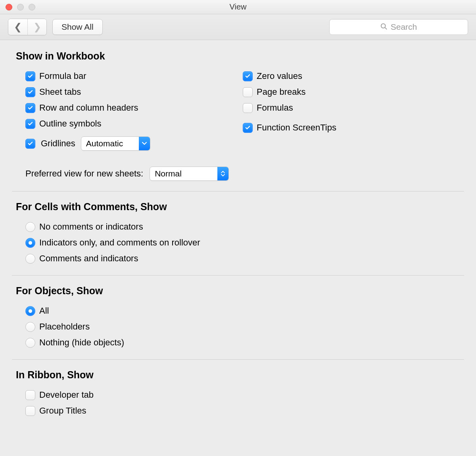 The height and width of the screenshot is (456, 476). Describe the element at coordinates (110, 144) in the screenshot. I see `select-gridline-color-value: Automatic` at that location.